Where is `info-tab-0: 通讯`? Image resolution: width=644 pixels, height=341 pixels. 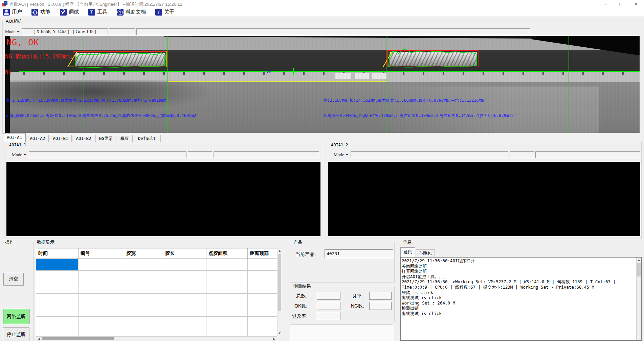
info-tab-0: 通讯 is located at coordinates (408, 252).